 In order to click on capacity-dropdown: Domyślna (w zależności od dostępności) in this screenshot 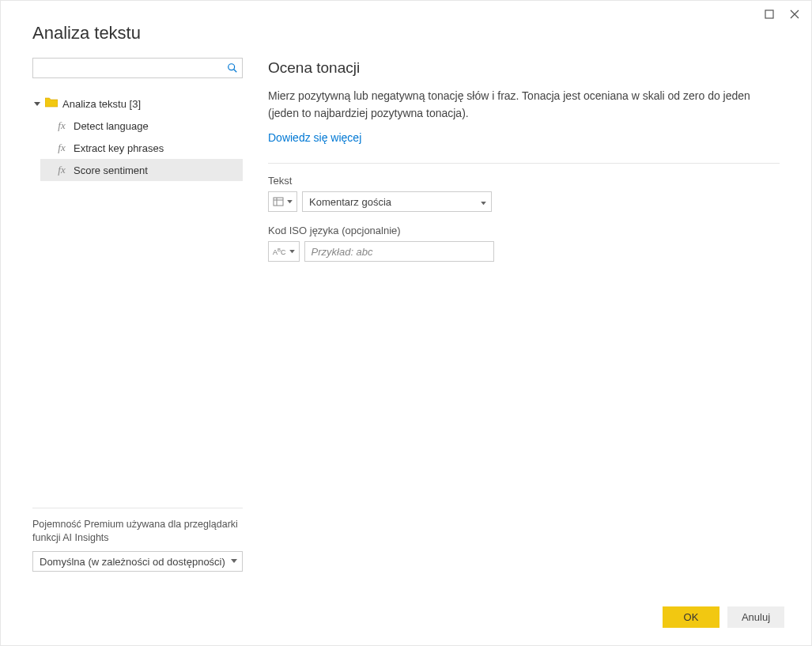, I will do `click(138, 561)`.